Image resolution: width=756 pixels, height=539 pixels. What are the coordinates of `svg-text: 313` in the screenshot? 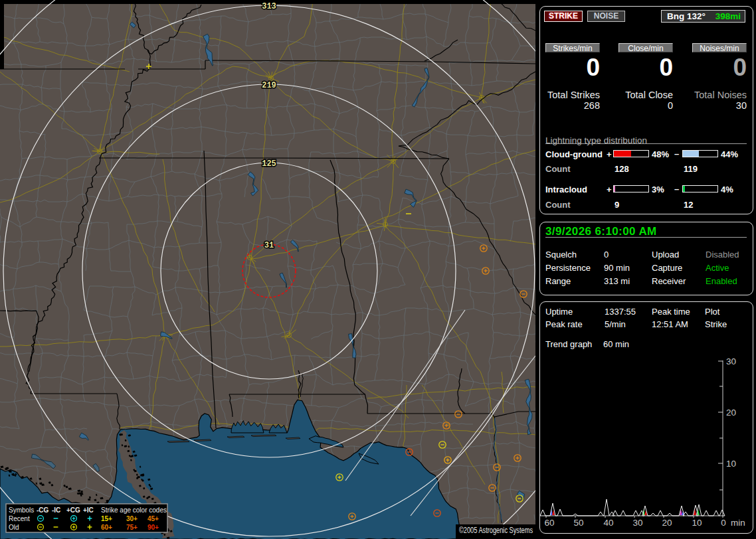 It's located at (269, 7).